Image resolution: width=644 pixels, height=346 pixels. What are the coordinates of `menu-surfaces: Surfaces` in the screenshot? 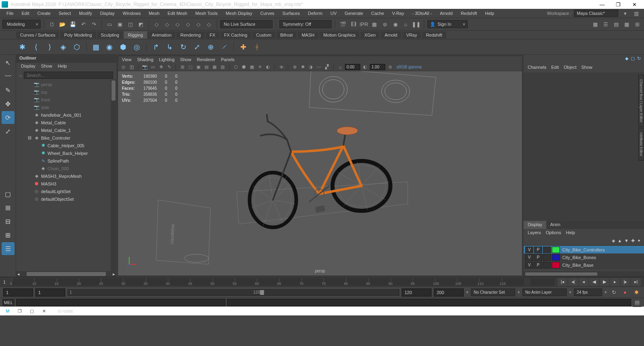 It's located at (291, 13).